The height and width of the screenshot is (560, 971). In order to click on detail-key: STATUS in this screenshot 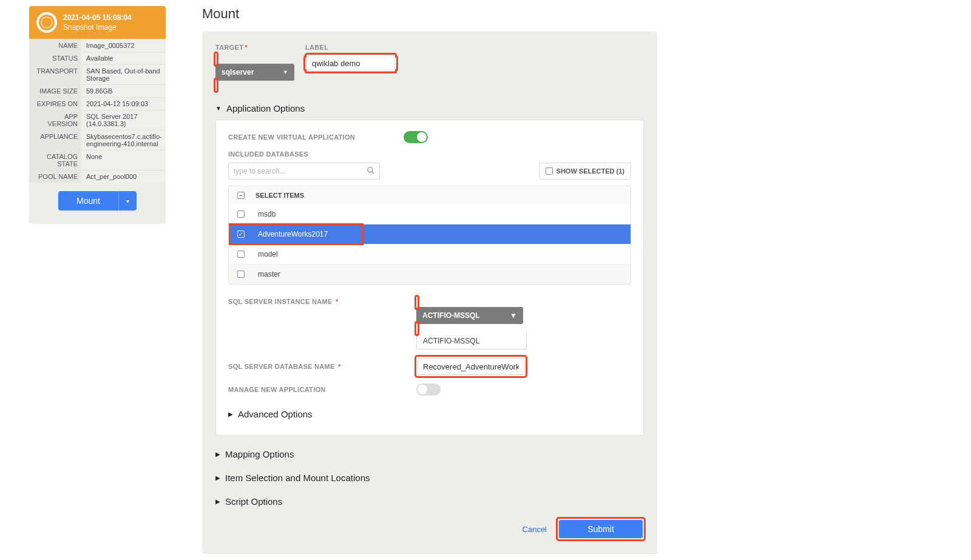, I will do `click(55, 58)`.